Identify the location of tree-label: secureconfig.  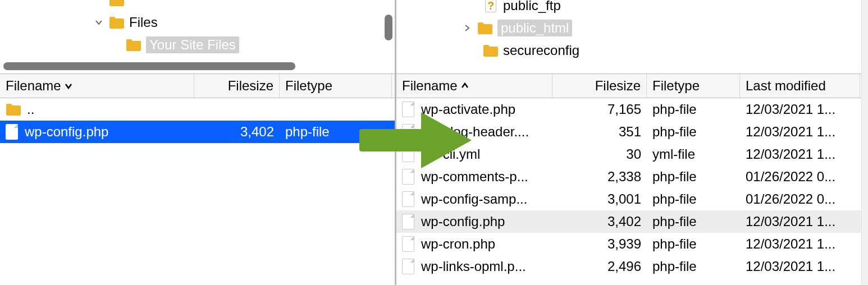
(541, 50).